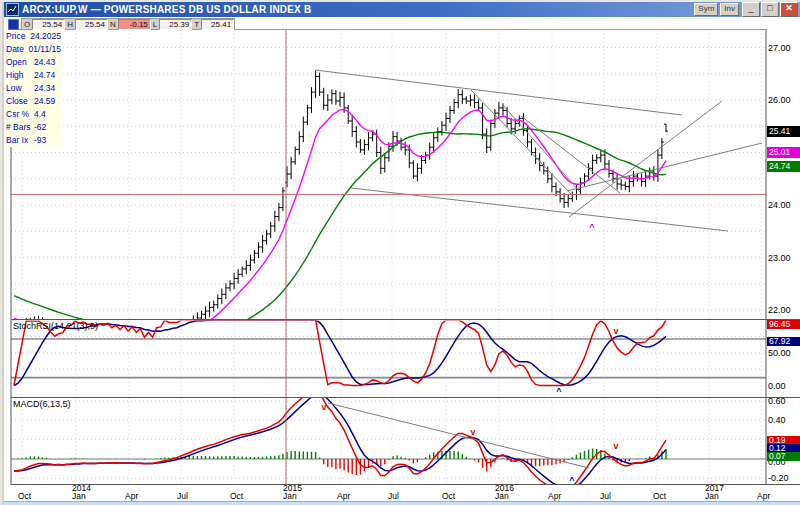 The width and height of the screenshot is (800, 505). I want to click on cursor-data-panel: Price24.2025Date01/11/15Open24.43High24.…, so click(33, 88).